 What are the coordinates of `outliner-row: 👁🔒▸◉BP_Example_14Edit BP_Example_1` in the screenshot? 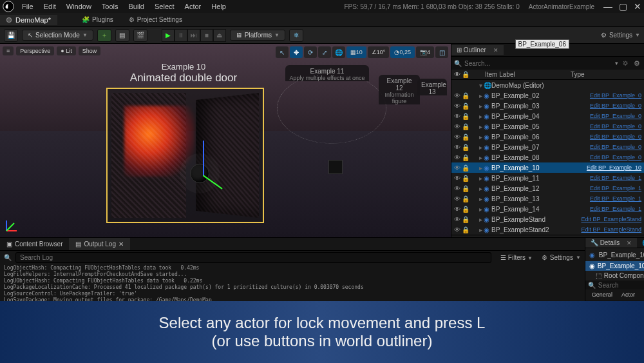 It's located at (547, 209).